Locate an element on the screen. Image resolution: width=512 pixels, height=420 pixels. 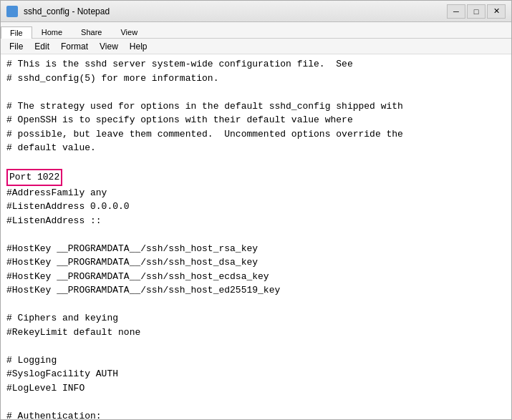
menu-bar: File Edit Format View Help is located at coordinates (256, 47).